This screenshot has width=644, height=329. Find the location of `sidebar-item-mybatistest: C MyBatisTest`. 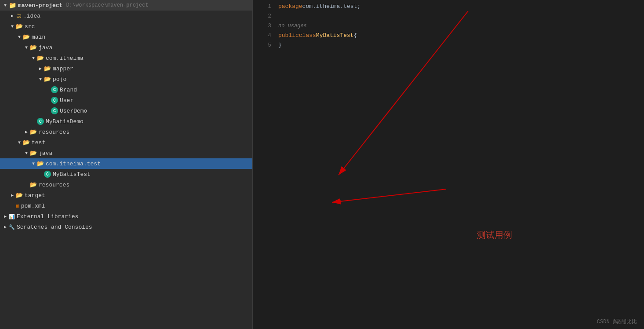

sidebar-item-mybatistest: C MyBatisTest is located at coordinates (126, 174).